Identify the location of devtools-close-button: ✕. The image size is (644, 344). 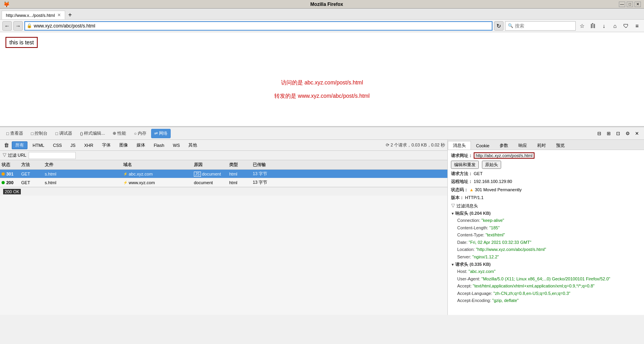
(637, 134).